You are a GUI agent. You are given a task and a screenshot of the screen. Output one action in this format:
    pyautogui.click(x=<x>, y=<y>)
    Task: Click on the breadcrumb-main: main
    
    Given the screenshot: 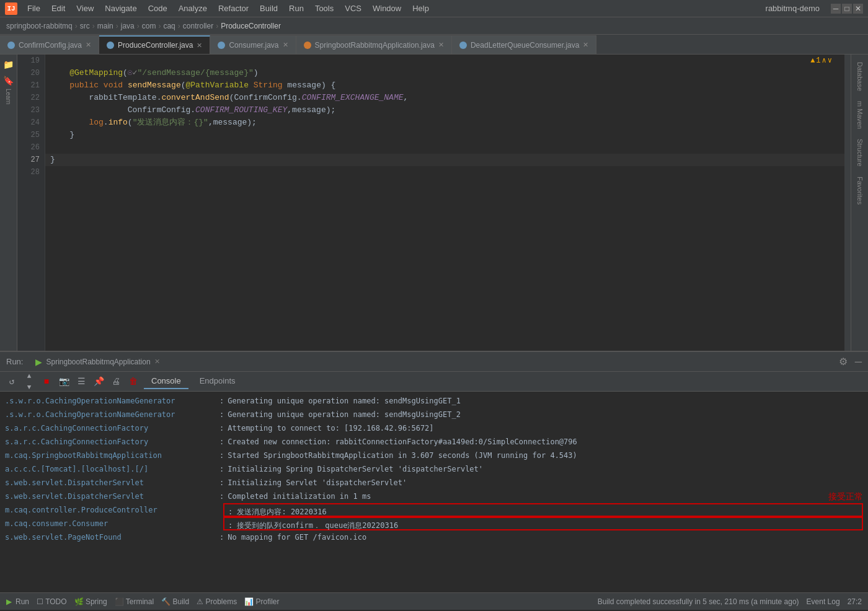 What is the action you would take?
    pyautogui.click(x=105, y=26)
    